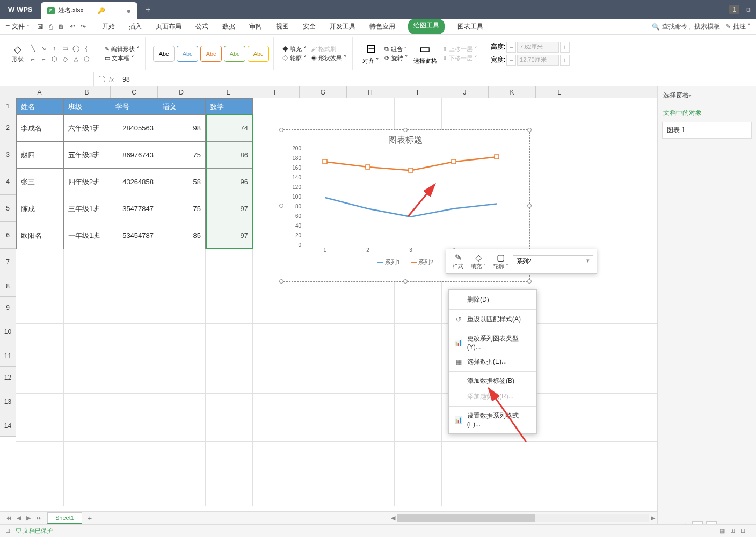  Describe the element at coordinates (478, 261) in the screenshot. I see `mini-fill-button: ◇ 填充 ˅` at that location.